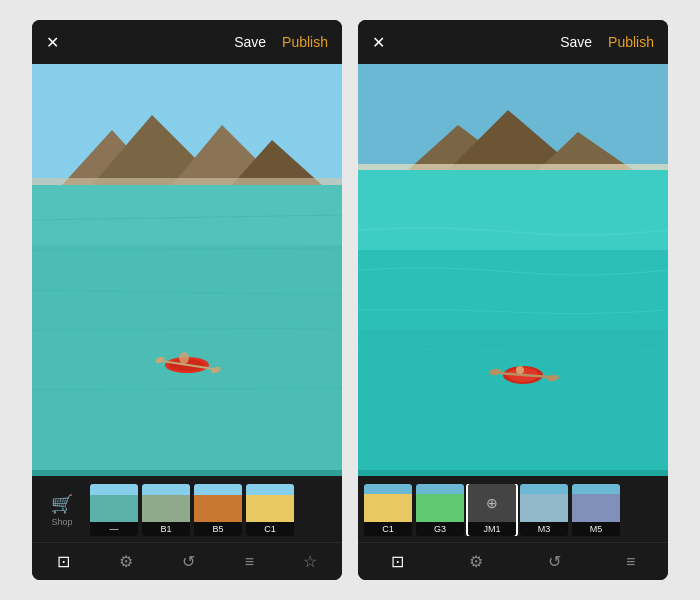 The image size is (700, 600). I want to click on filter-row-right: C1 G3 ⊕ JM1 M3 M5, so click(513, 510).